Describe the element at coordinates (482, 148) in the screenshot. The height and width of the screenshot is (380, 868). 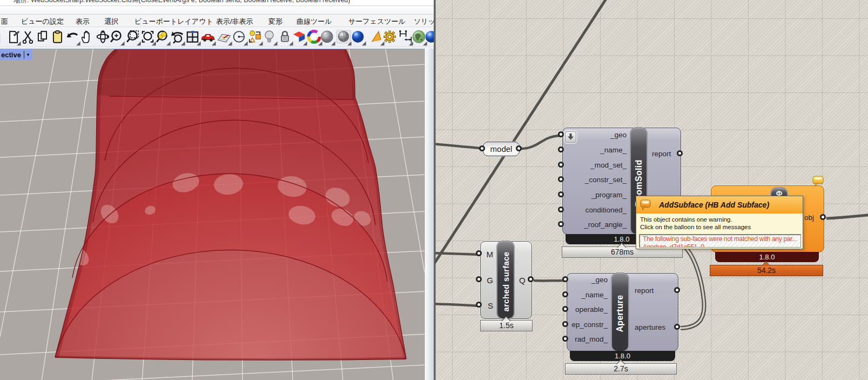
I see `model-input-socket` at that location.